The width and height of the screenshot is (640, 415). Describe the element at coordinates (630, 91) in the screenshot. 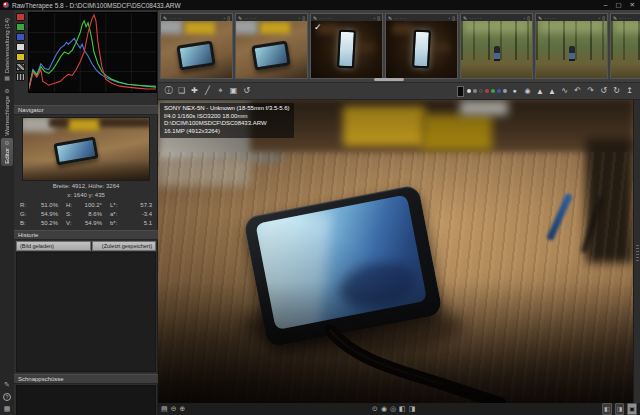

I see `save-image-icon: ↥` at that location.